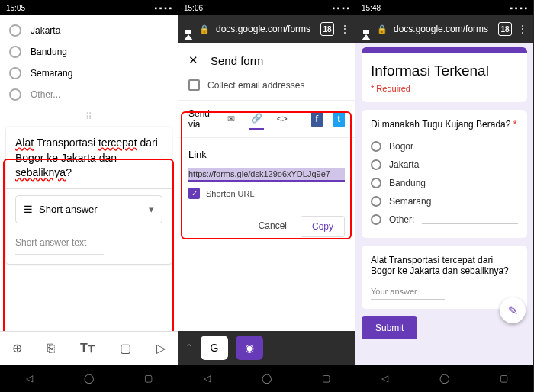 The image size is (534, 392). I want to click on add-title-icon: Tᴛ, so click(87, 348).